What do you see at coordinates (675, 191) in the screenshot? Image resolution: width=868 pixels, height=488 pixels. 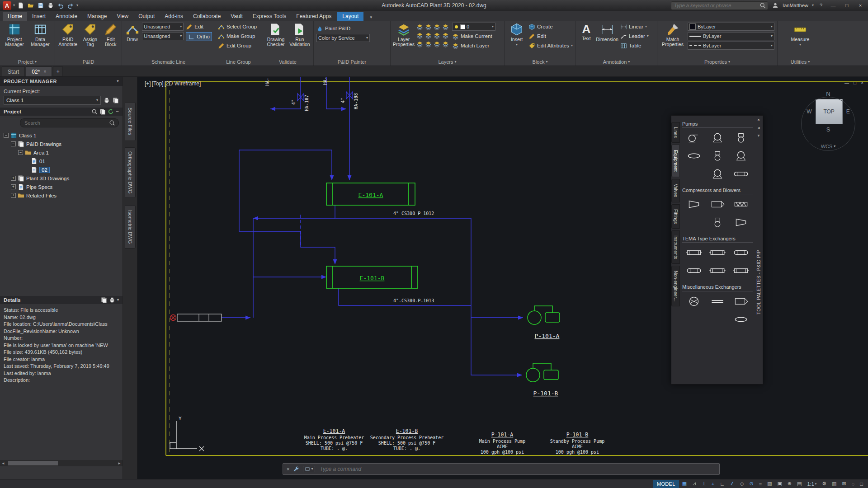 I see `palette-tab-valves: Valves` at bounding box center [675, 191].